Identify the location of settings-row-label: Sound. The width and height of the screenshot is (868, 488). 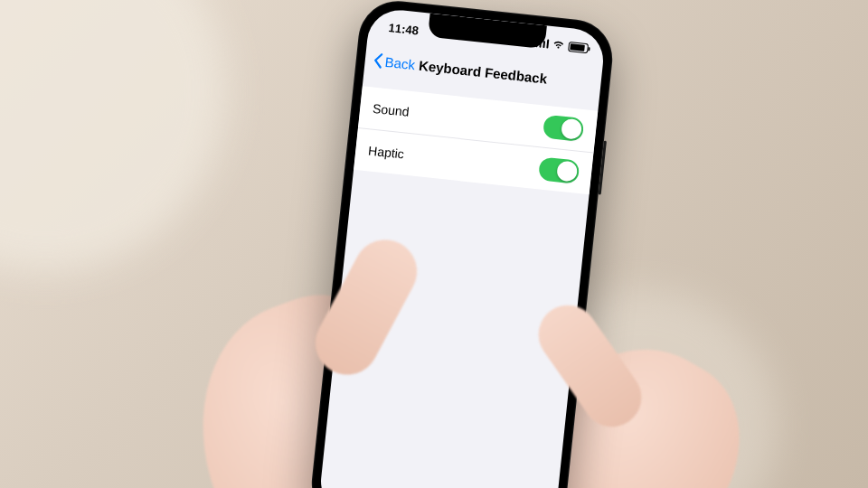
(391, 110).